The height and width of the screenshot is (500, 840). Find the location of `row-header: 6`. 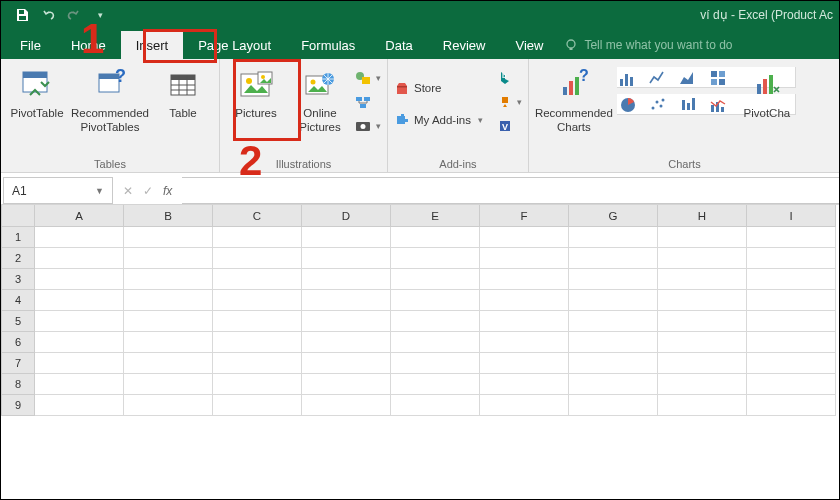

row-header: 6 is located at coordinates (18, 342).